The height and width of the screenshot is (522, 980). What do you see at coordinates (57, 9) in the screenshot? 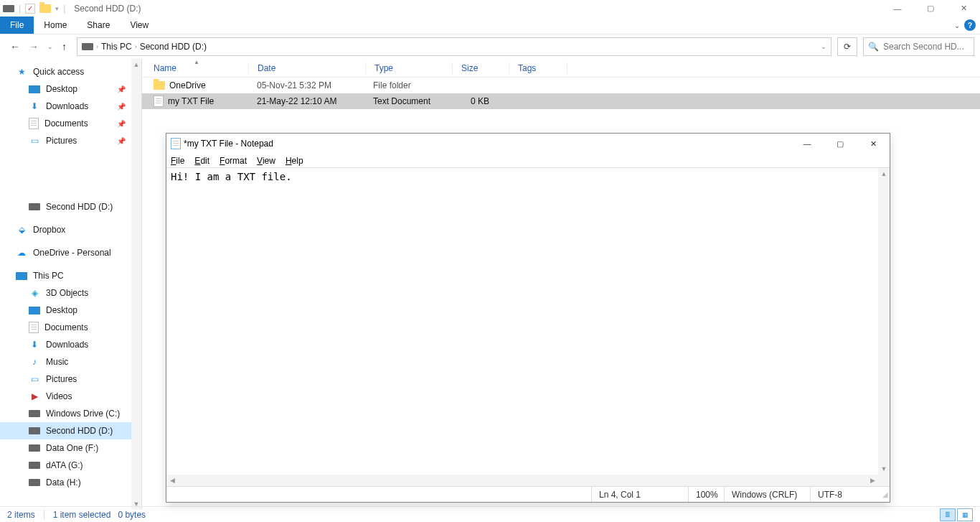
I see `titlebar-dropdown-icon: ▾` at bounding box center [57, 9].